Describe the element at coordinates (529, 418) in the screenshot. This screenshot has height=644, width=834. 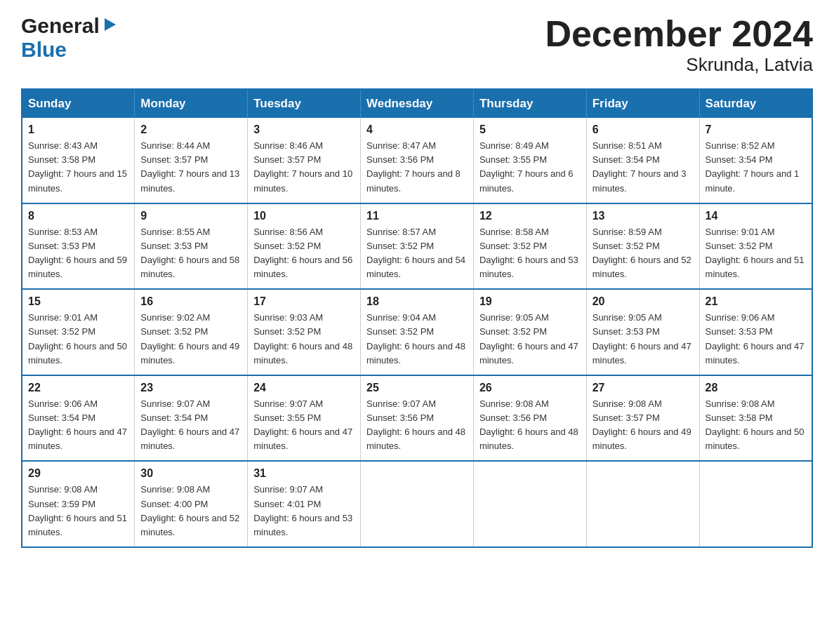
I see `table-row: 26 Sunrise: 9:08 AMSunset: 3:56 PMDaylig…` at that location.